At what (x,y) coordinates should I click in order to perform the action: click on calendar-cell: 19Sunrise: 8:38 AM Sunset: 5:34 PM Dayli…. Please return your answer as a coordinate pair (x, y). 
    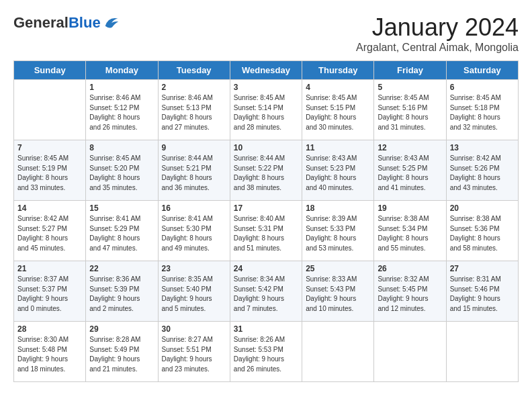
    Looking at the image, I should click on (410, 231).